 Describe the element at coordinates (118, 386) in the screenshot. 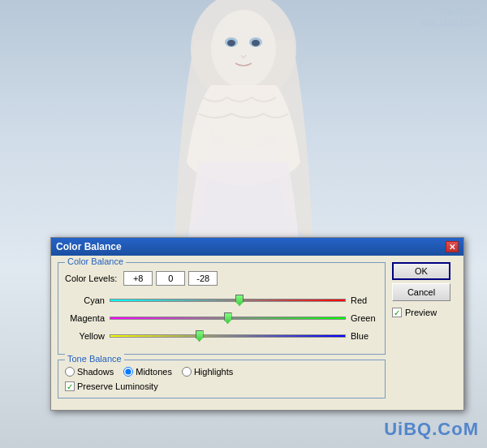

I see `preserve-luminosity-label: Preserve Luminosity` at that location.